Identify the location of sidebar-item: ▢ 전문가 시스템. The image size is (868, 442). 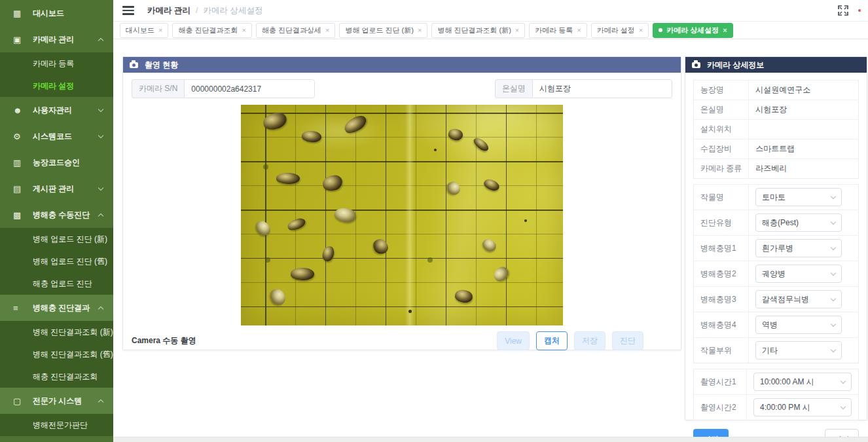
(56, 401).